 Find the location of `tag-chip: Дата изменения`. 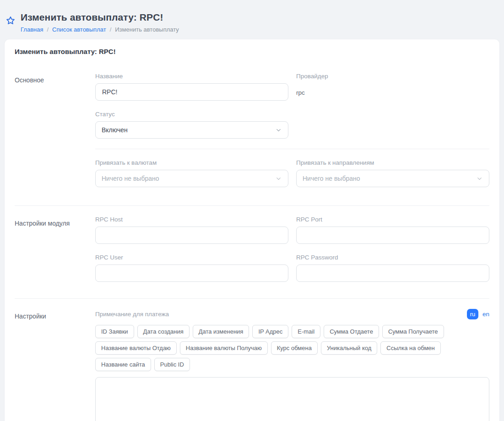

tag-chip: Дата изменения is located at coordinates (221, 331).